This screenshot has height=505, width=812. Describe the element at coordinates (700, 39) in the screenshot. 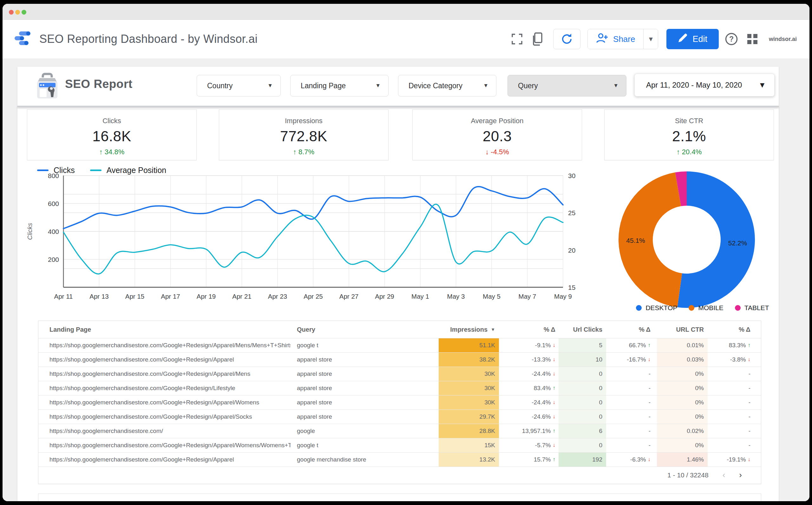

I see `edit-button-label: Edit` at that location.